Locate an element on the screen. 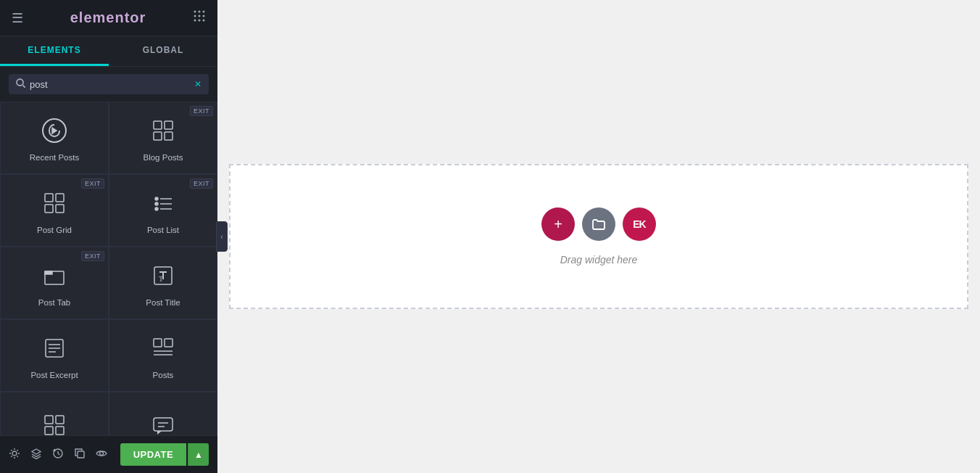 The width and height of the screenshot is (980, 473). post-grid-icon is located at coordinates (54, 205).